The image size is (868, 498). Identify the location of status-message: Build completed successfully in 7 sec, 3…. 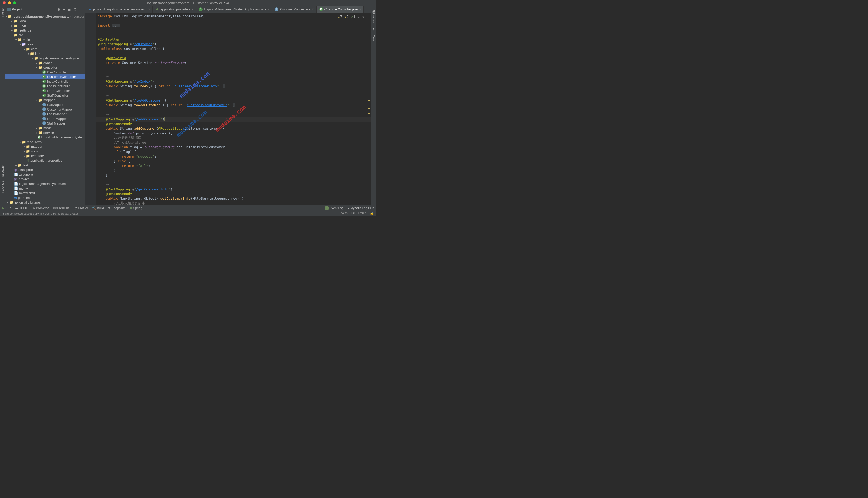
(40, 213).